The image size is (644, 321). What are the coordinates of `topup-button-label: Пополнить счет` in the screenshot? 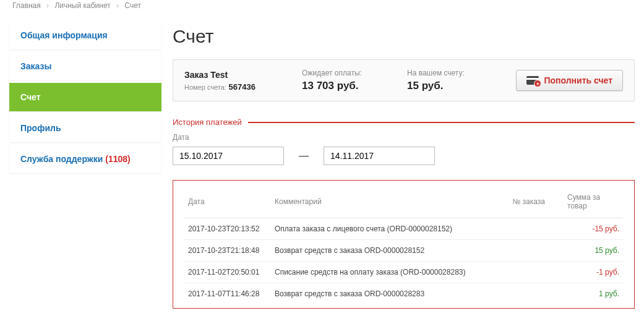 It's located at (578, 80).